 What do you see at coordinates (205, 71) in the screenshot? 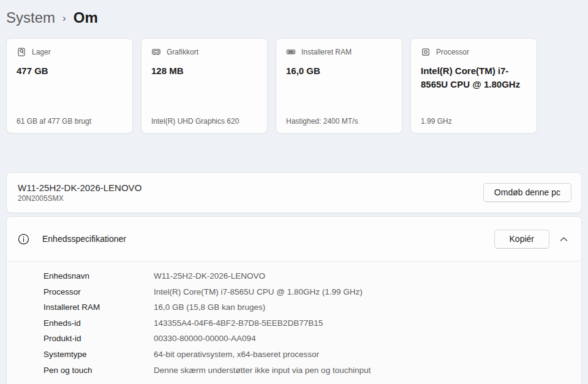
I see `graphics-card-value: 128 MB` at bounding box center [205, 71].